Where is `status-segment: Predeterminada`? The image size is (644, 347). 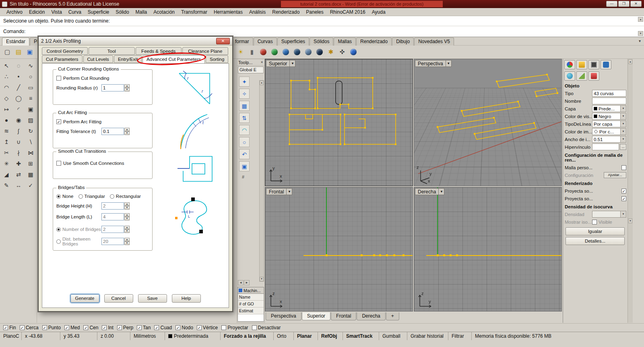
status-segment: Predeterminada is located at coordinates (193, 336).